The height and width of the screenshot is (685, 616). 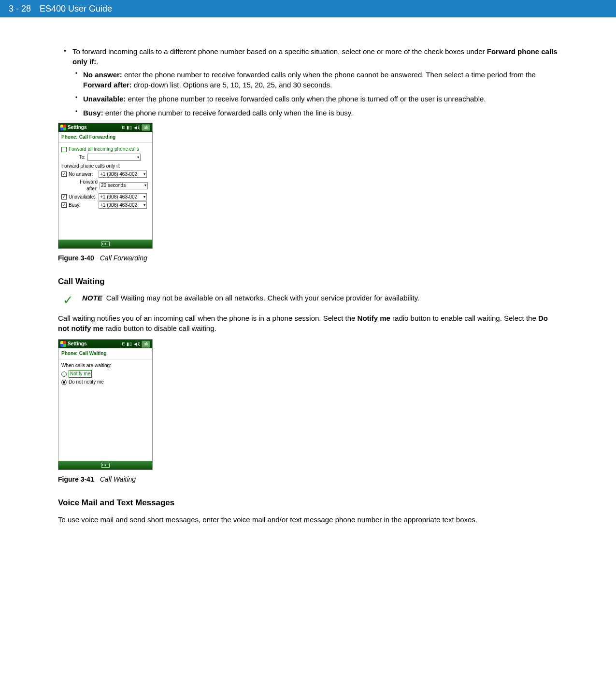 I want to click on forward-all-label: Forward all incoming phone calls, so click(x=104, y=149).